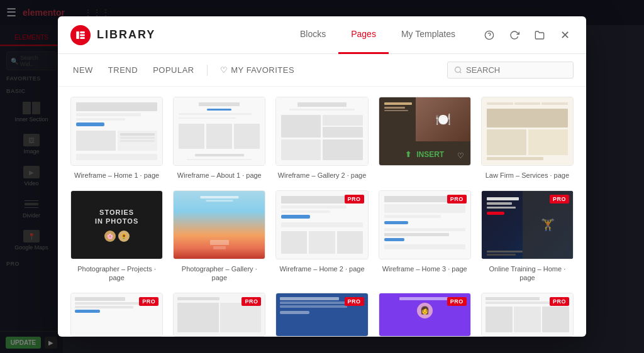 Image resolution: width=644 pixels, height=353 pixels. Describe the element at coordinates (460, 156) in the screenshot. I see `favorite-heart-4: ♡` at that location.